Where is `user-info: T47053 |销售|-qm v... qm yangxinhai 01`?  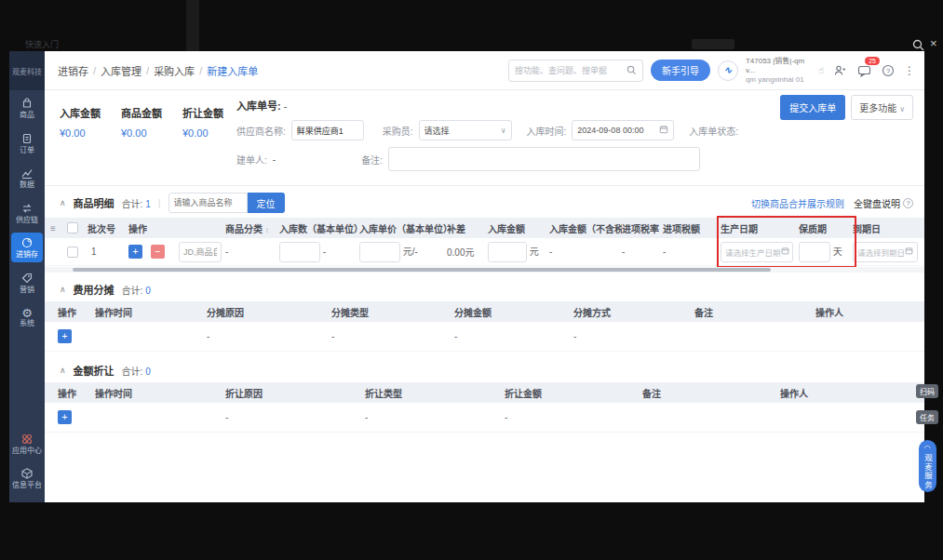 user-info: T47053 |销售|-qm v... qm yangxinhai 01 is located at coordinates (778, 71).